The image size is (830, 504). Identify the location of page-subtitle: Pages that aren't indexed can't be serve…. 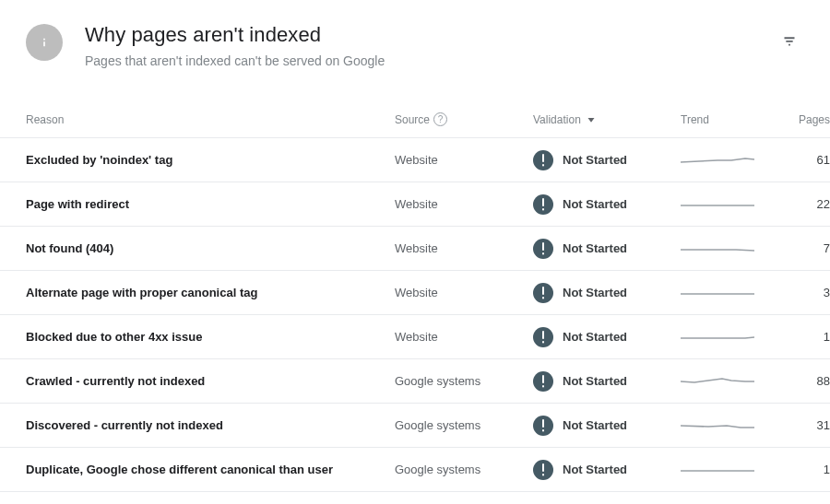
(428, 61).